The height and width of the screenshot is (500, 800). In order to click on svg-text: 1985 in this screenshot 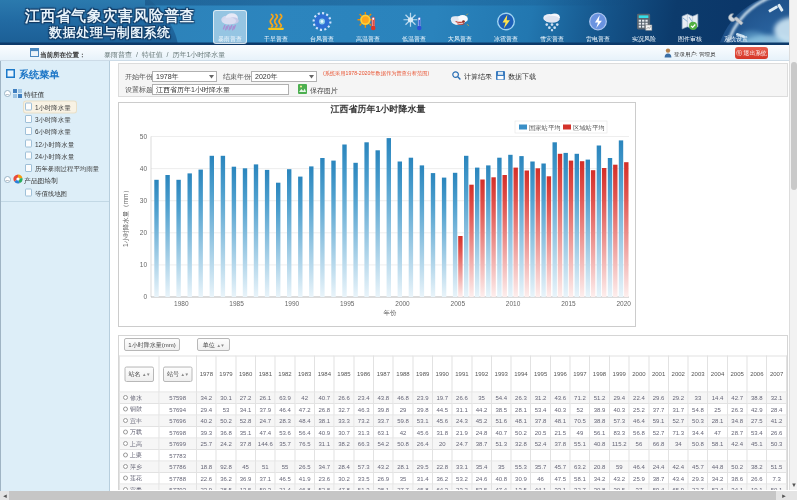, I will do `click(236, 304)`.